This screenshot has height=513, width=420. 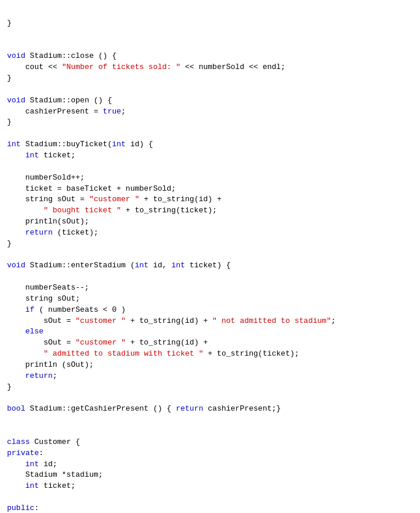 What do you see at coordinates (171, 321) in the screenshot?
I see `code-line: sOut = "customer " + to_string(id) + " n…` at bounding box center [171, 321].